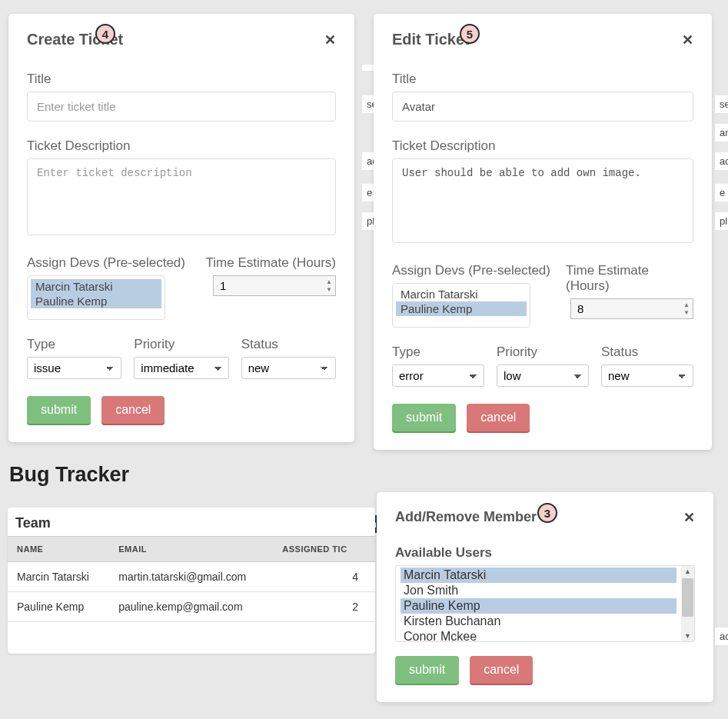  I want to click on bg-frag: e s, so click(721, 192).